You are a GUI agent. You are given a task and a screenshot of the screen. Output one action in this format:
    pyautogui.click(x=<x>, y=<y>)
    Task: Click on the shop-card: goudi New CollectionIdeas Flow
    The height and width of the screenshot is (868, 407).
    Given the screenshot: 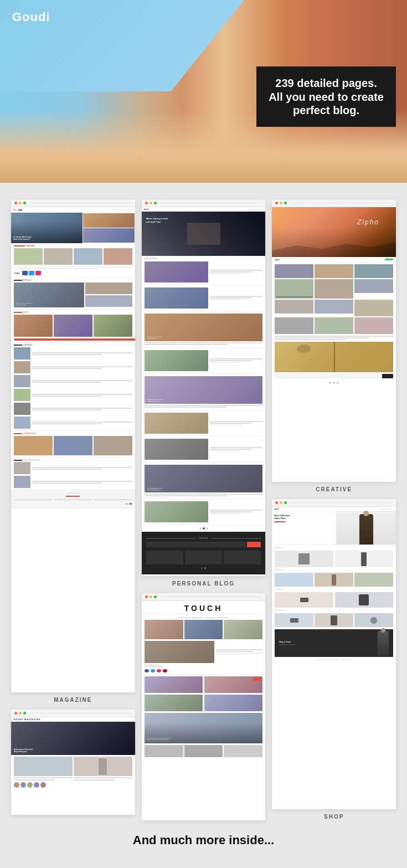 What is the action you would take?
    pyautogui.click(x=334, y=654)
    